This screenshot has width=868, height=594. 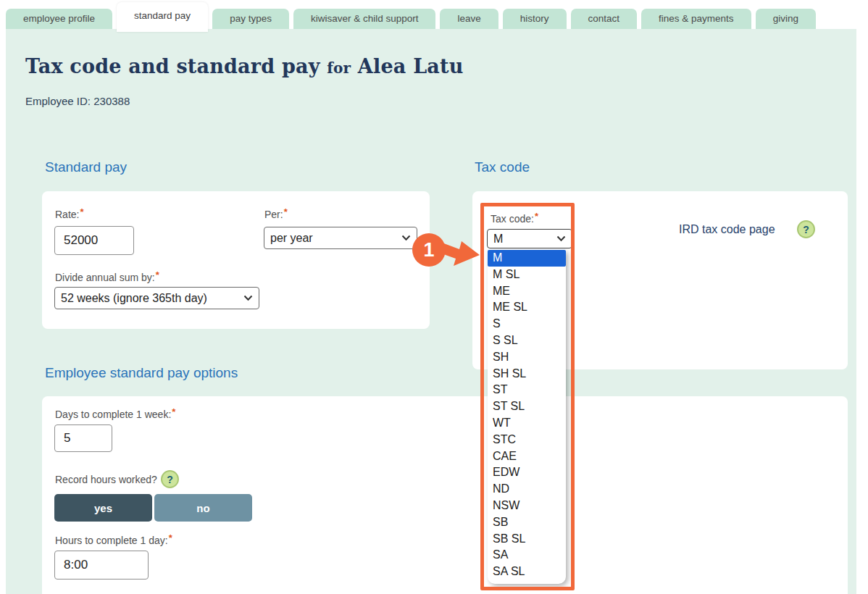 What do you see at coordinates (150, 298) in the screenshot?
I see `divide-annual-select-value: 52 weeks (ignore 365th day)` at bounding box center [150, 298].